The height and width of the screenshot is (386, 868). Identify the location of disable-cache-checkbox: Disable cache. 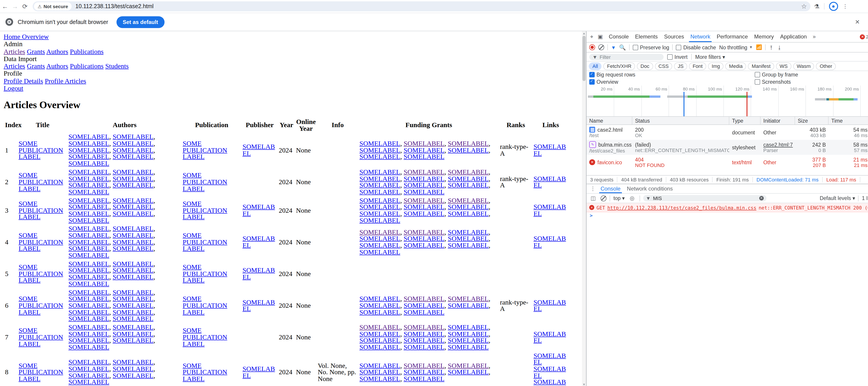
(696, 47).